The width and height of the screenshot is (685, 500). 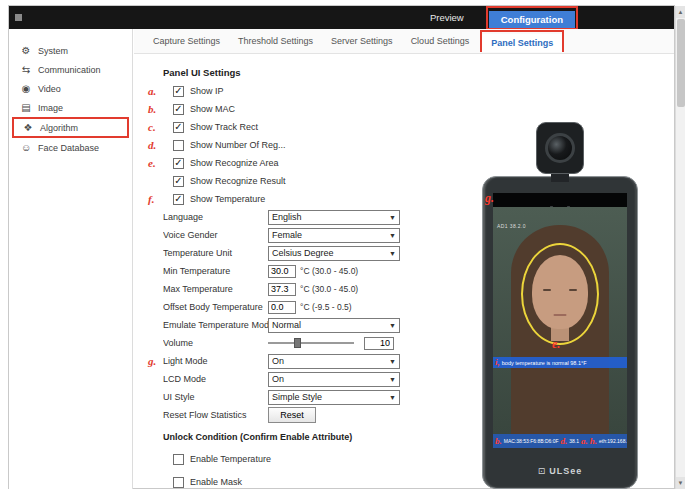 I want to click on device-camera-pod, so click(x=560, y=148).